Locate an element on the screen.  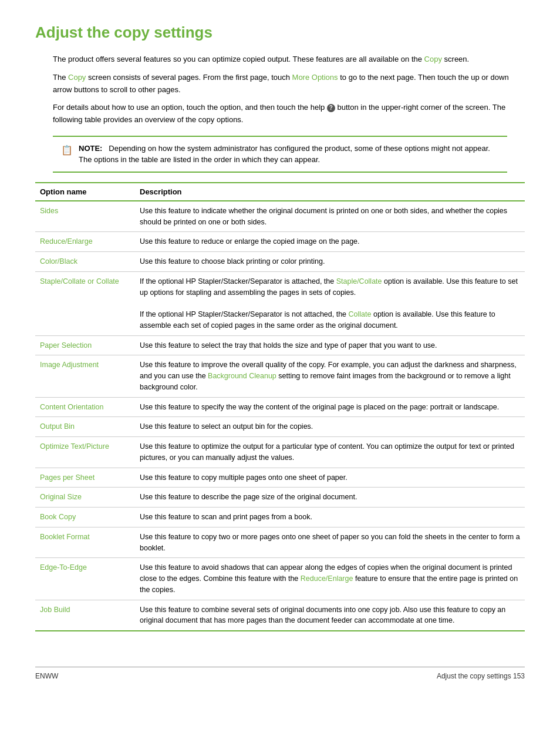
help-icon: ? is located at coordinates (331, 108).